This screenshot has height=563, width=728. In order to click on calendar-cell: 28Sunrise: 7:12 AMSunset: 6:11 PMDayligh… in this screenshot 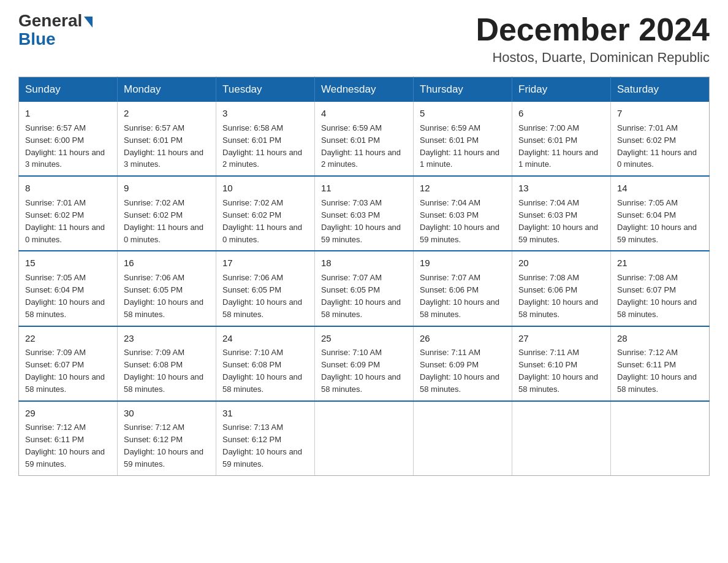, I will do `click(661, 364)`.